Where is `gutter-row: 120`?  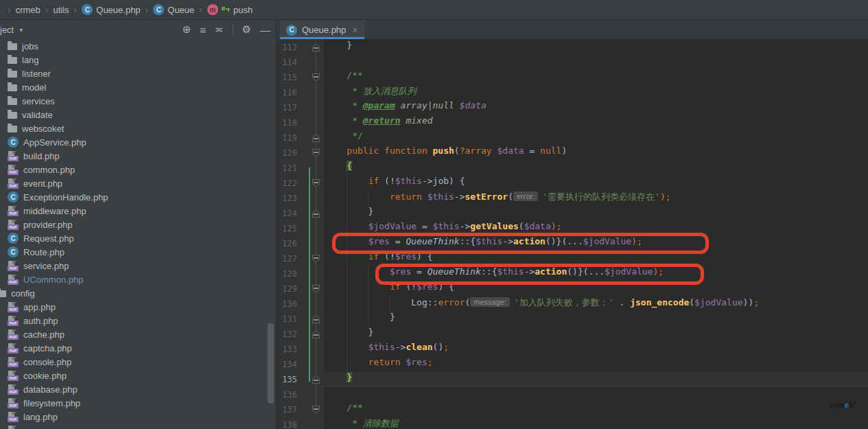 gutter-row: 120 is located at coordinates (301, 153).